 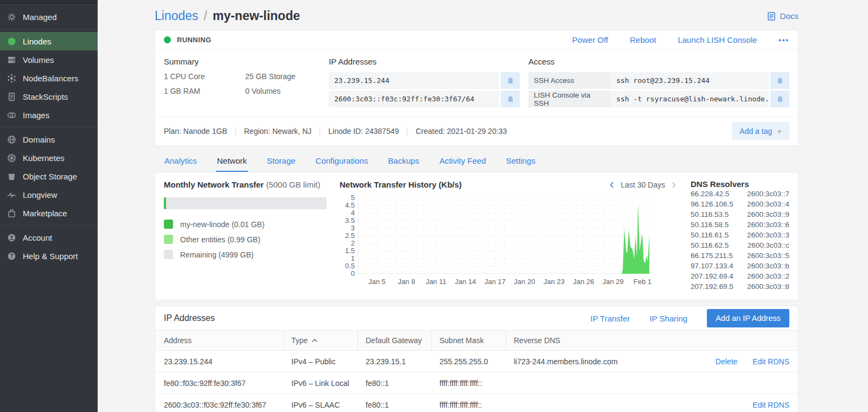 What do you see at coordinates (177, 16) in the screenshot?
I see `breadcrumb-linodes-link: Linodes` at bounding box center [177, 16].